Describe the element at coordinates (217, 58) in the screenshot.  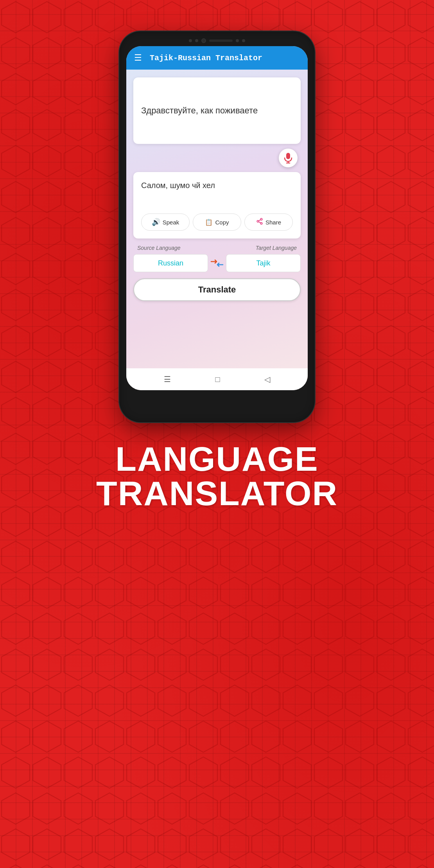
I see `app-bar: ☰ Tajik-Russian Translator` at that location.